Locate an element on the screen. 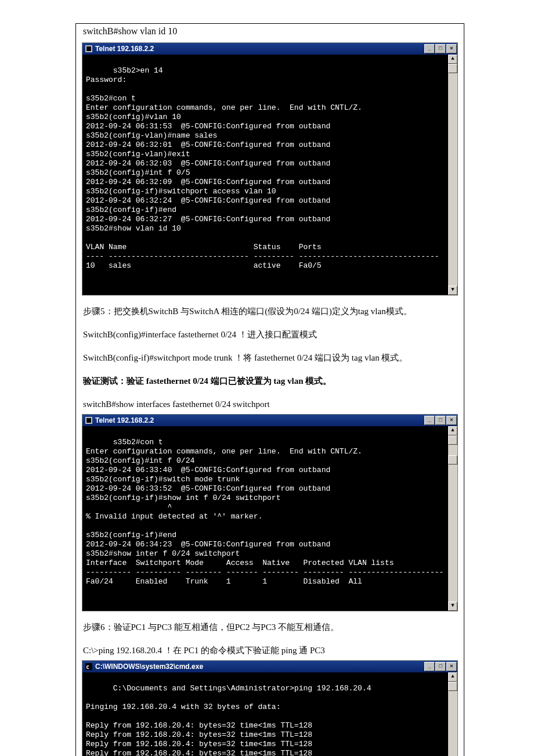 The image size is (534, 756). svg-text: c is located at coordinates (88, 667).